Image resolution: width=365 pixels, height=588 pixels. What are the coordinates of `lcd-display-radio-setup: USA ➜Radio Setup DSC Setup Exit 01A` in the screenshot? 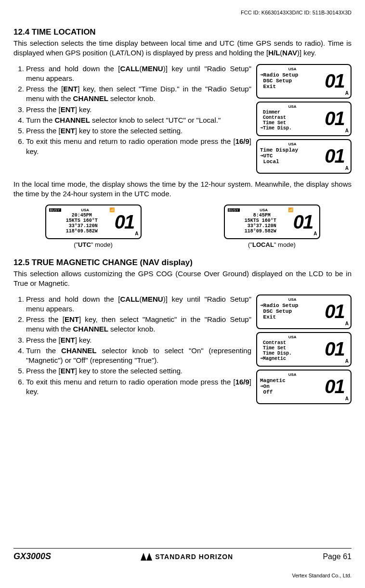 It's located at (304, 81).